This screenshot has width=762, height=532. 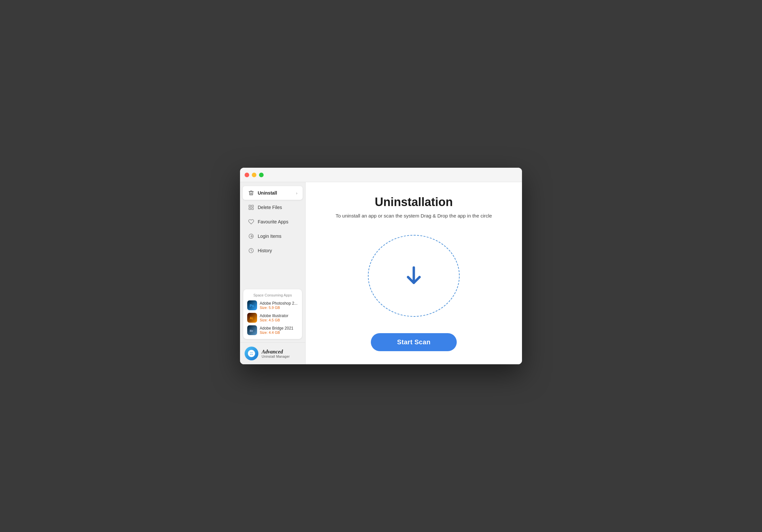 I want to click on sidebar-item-label-delete-files: Delete Files, so click(x=270, y=207).